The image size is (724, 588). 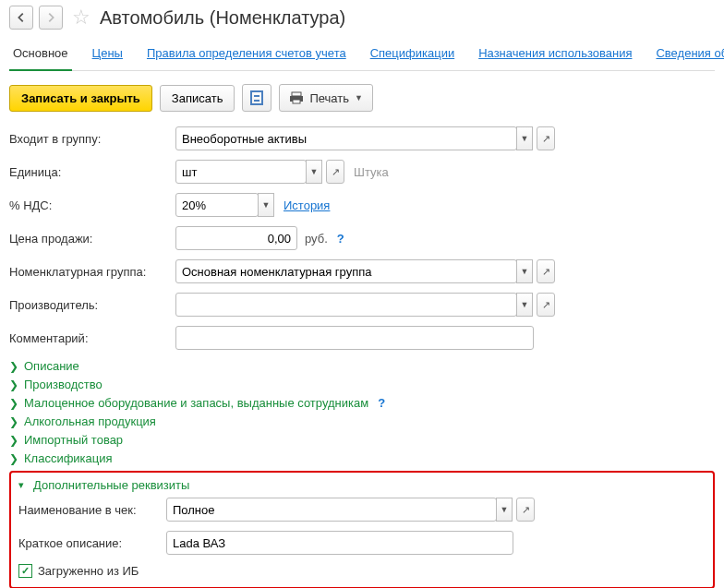 I want to click on expander-extra-attributes: ▾ Дополнительные реквизиты, so click(x=362, y=486).